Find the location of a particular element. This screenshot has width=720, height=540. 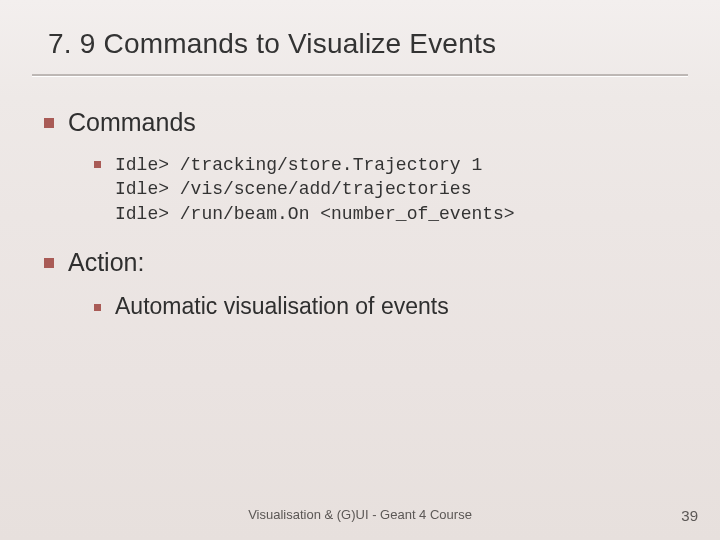

section-heading: Action: is located at coordinates (106, 262).